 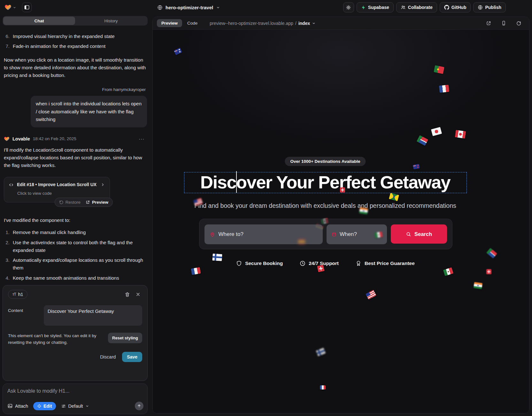 I want to click on mode-label: Default, so click(x=76, y=406).